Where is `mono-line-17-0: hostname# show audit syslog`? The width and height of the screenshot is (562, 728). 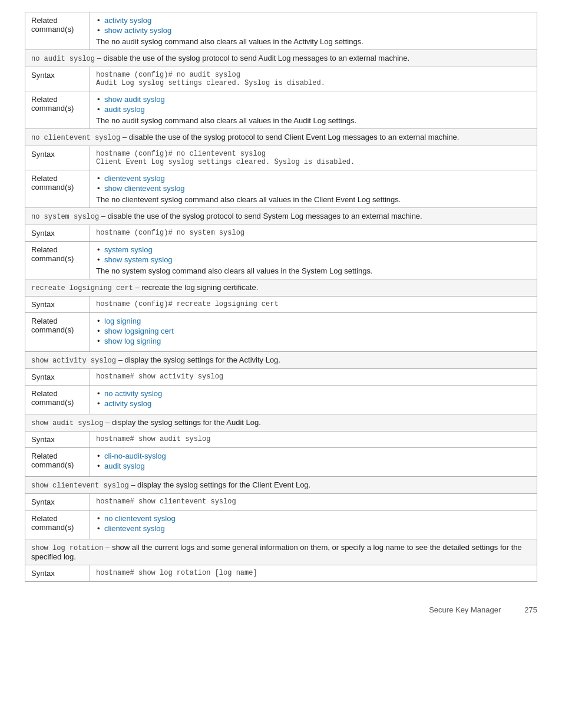 mono-line-17-0: hostname# show audit syslog is located at coordinates (313, 439).